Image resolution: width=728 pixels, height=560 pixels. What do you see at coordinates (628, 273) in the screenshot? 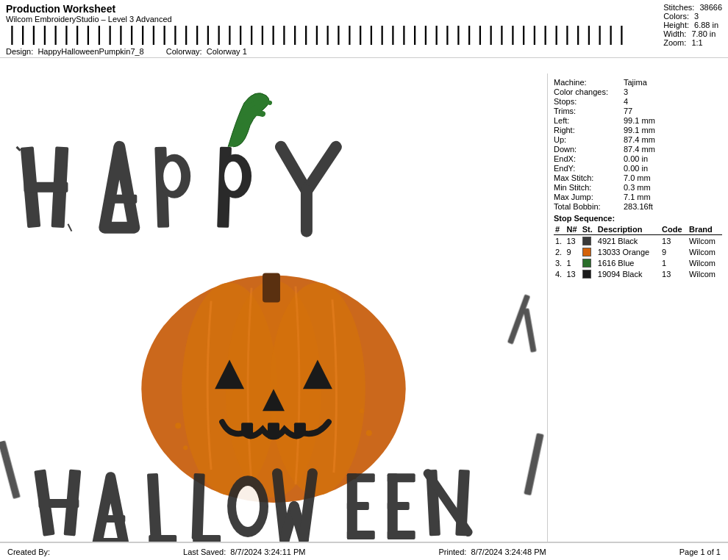
I see `row-st-desc: 19094 Black` at bounding box center [628, 273].